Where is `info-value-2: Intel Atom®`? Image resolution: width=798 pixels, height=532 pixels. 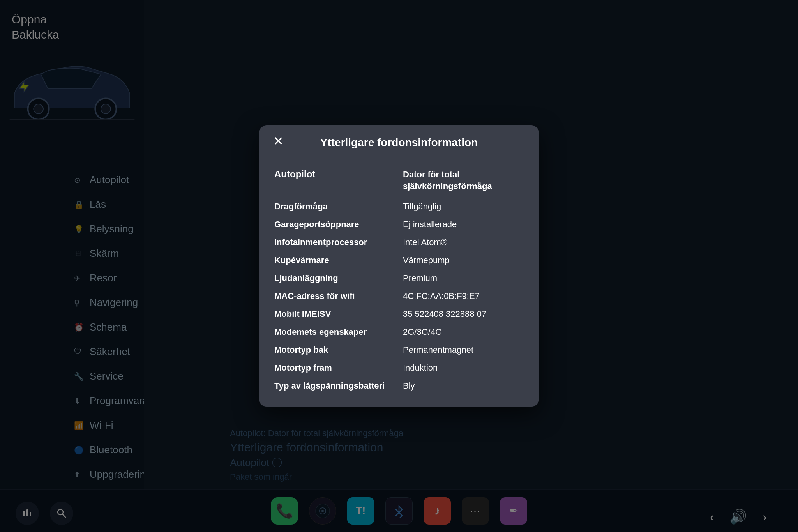 info-value-2: Intel Atom® is located at coordinates (463, 242).